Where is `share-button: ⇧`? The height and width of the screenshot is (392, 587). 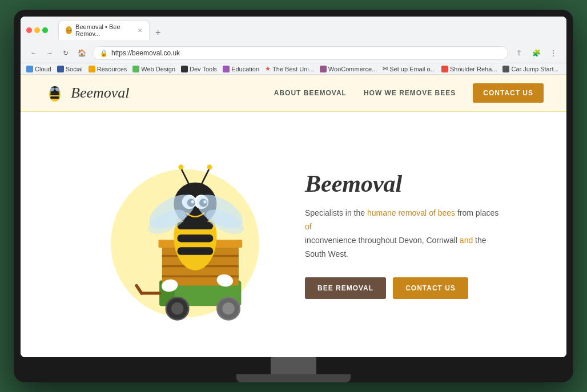 share-button: ⇧ is located at coordinates (519, 53).